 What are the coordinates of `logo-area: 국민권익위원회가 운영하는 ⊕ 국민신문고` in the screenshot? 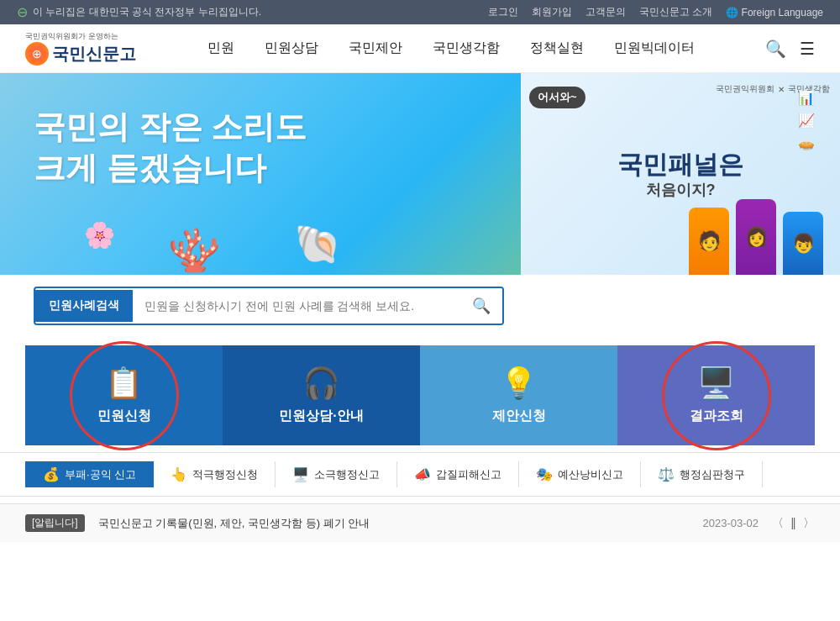 It's located at (81, 49).